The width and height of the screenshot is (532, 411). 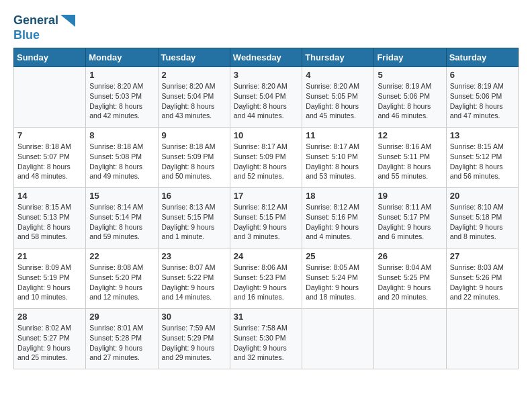 I want to click on calendar-cell: 13Sunrise: 8:15 AMSunset: 5:12 PMDayligh…, so click(x=482, y=158).